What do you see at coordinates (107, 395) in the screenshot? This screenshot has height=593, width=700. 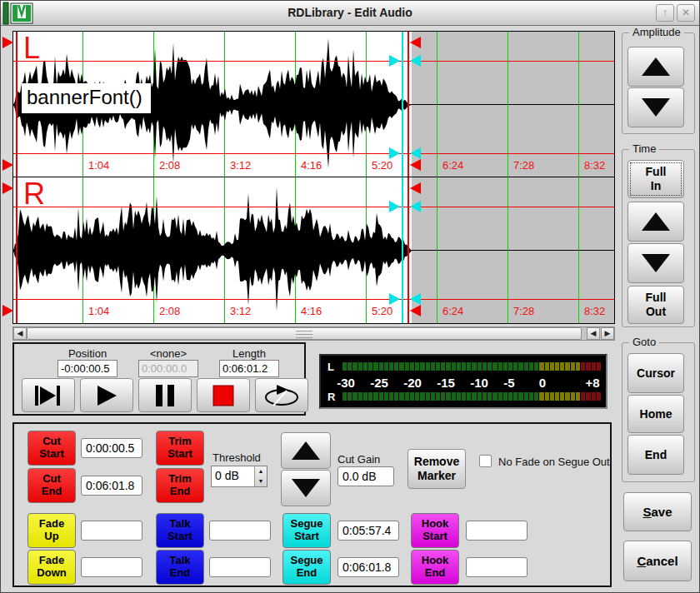 I see `play-button` at bounding box center [107, 395].